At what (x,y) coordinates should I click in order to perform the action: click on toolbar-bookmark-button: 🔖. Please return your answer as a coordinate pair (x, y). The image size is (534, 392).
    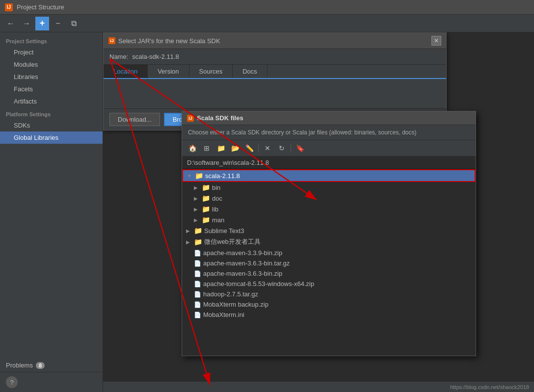
    Looking at the image, I should click on (300, 148).